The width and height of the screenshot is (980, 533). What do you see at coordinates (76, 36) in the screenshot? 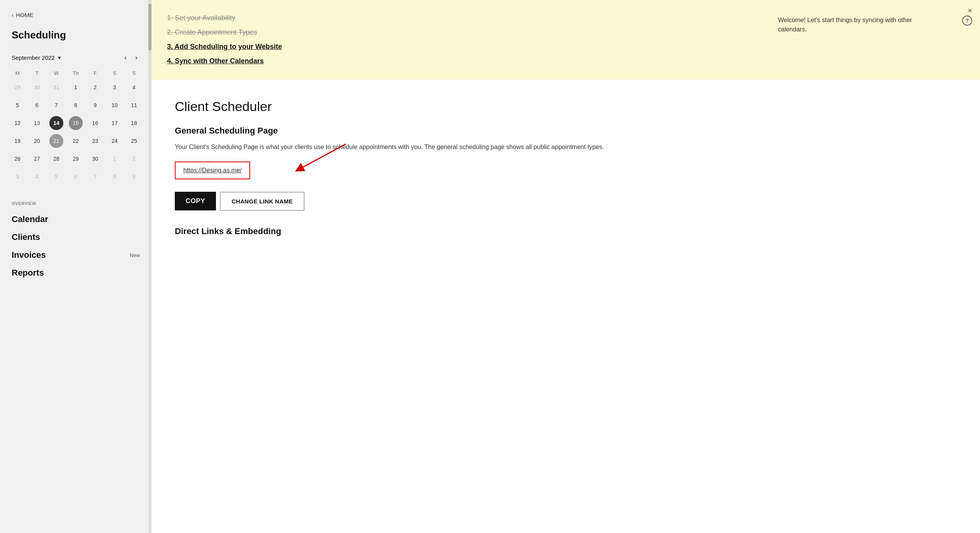
I see `sidebar-title: Scheduling` at bounding box center [76, 36].